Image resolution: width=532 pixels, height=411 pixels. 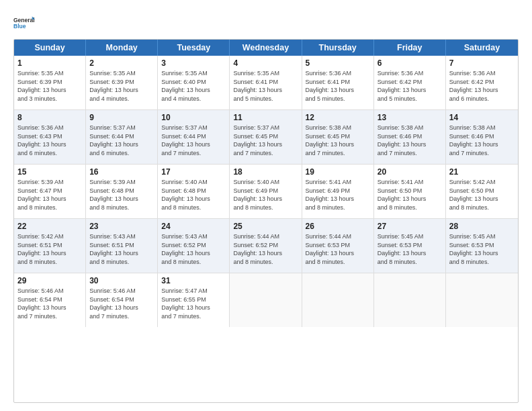 I want to click on day-number: 30, so click(x=122, y=281).